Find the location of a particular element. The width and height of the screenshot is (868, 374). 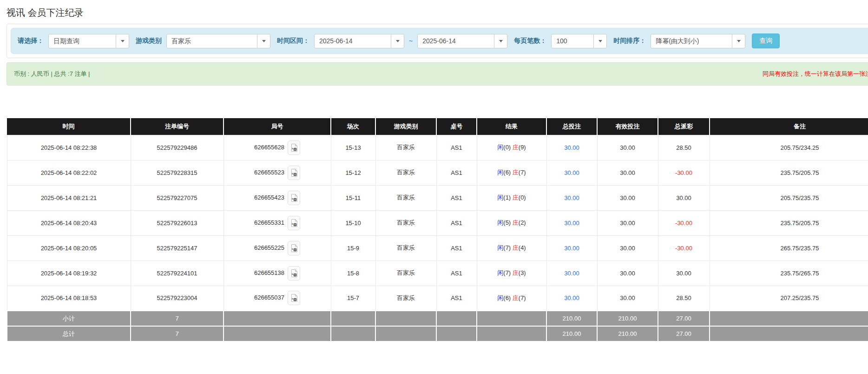

date-from-value: 2025-06-14 is located at coordinates (353, 41).